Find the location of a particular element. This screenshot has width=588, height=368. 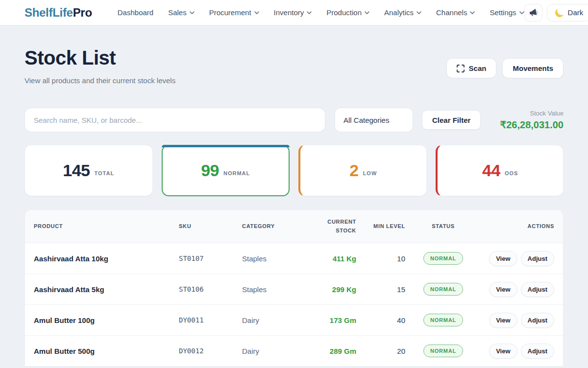

min-level: 10 is located at coordinates (381, 258).